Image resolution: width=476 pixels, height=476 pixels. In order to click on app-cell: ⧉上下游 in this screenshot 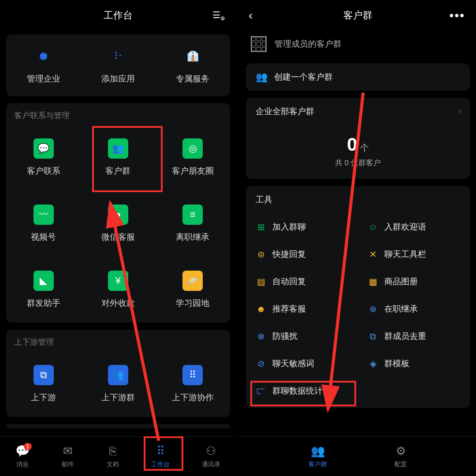, I will do `click(43, 384)`.